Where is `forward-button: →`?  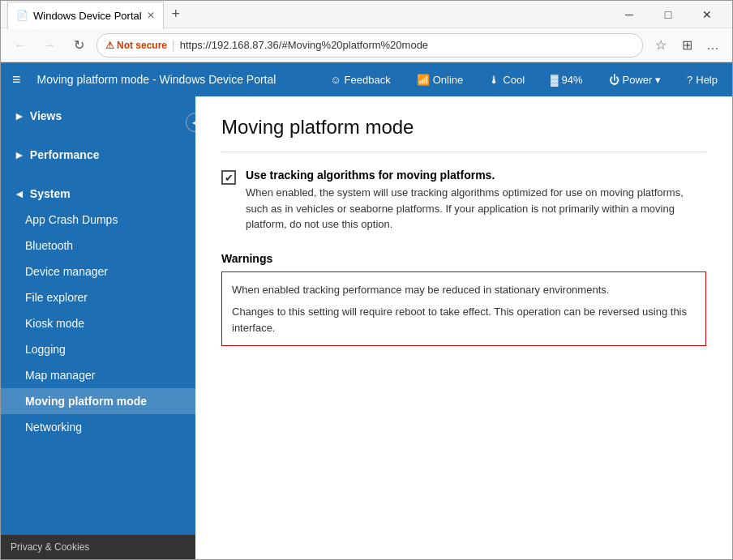
forward-button: → is located at coordinates (49, 45).